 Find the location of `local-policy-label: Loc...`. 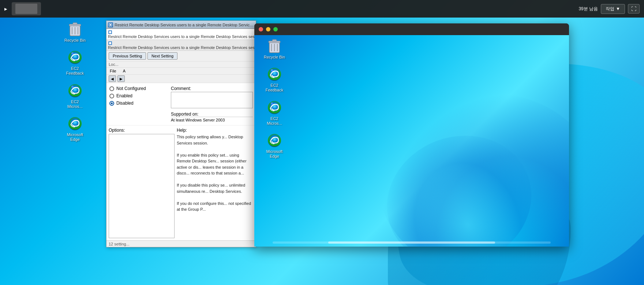

local-policy-label: Loc... is located at coordinates (113, 64).